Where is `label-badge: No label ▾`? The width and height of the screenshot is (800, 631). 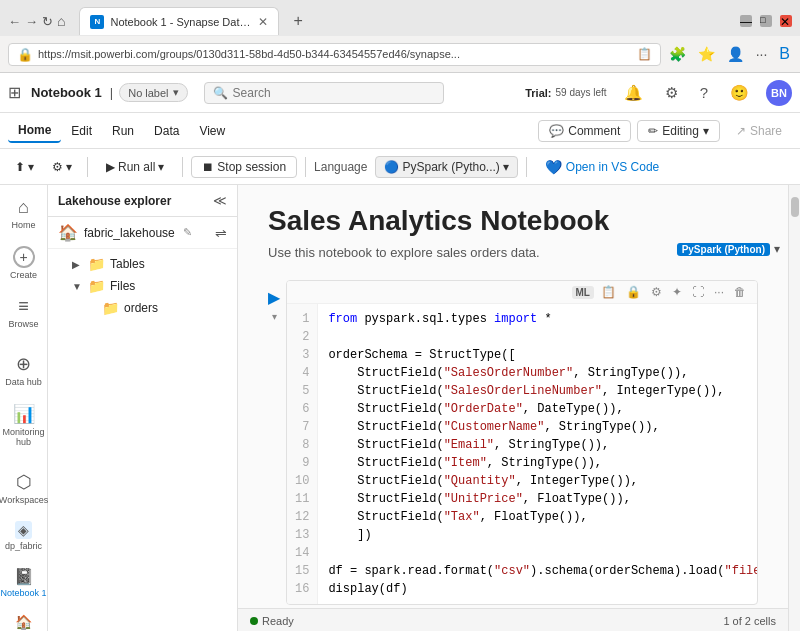 label-badge: No label ▾ is located at coordinates (153, 92).